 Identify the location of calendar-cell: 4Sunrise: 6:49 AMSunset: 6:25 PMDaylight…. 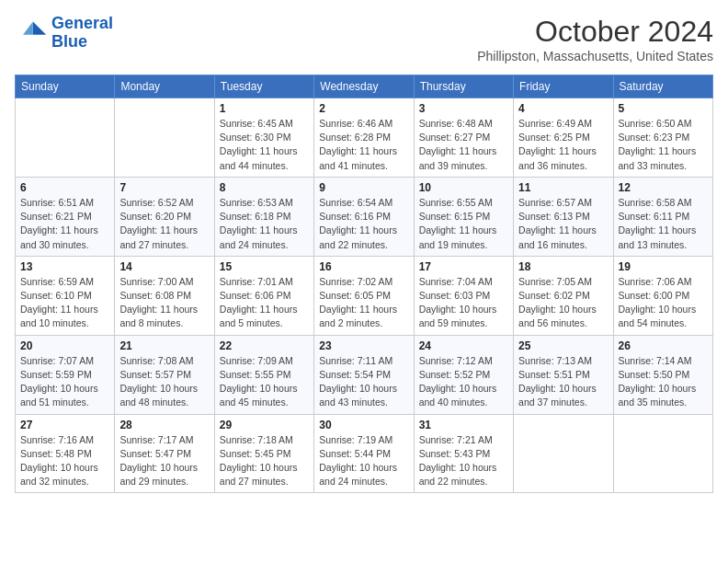
(563, 138).